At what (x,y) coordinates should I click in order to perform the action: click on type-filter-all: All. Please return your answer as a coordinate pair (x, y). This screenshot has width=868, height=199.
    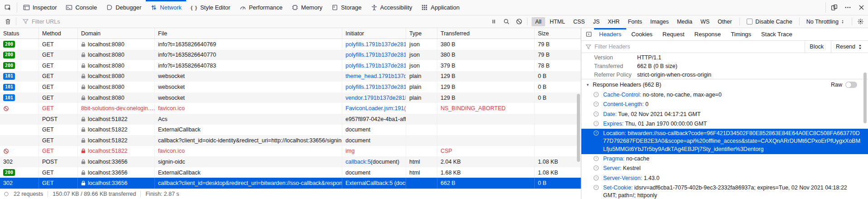
    Looking at the image, I should click on (538, 22).